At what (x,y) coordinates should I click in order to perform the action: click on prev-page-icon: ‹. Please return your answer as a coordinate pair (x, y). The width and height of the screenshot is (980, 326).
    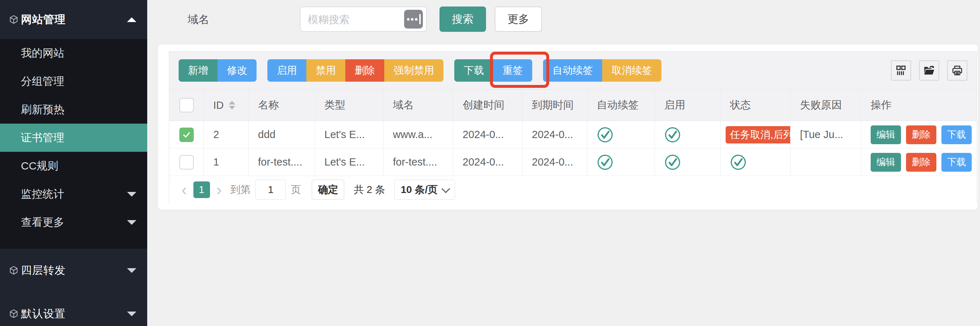
    Looking at the image, I should click on (184, 190).